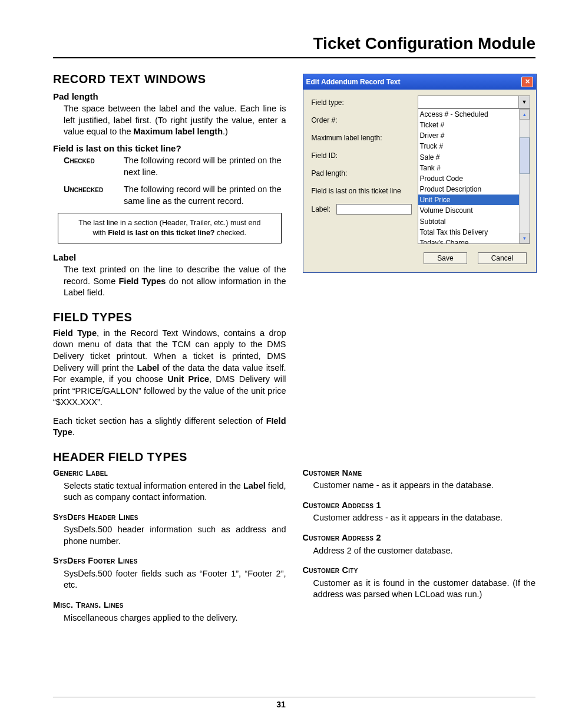 The height and width of the screenshot is (728, 562). Describe the element at coordinates (170, 612) in the screenshot. I see `term-misc-trans: Misc. Trans. Lines Miscellaneous charges…` at that location.